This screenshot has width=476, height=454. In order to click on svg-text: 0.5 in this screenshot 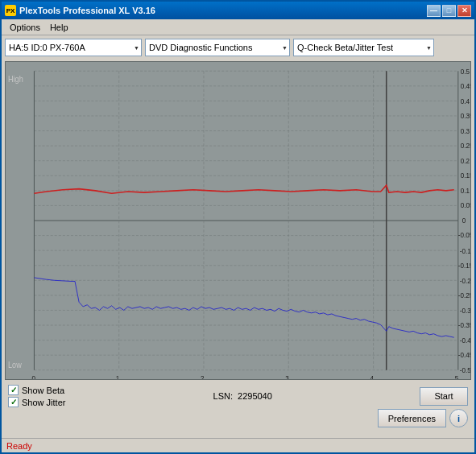, I will do `click(466, 71)`.